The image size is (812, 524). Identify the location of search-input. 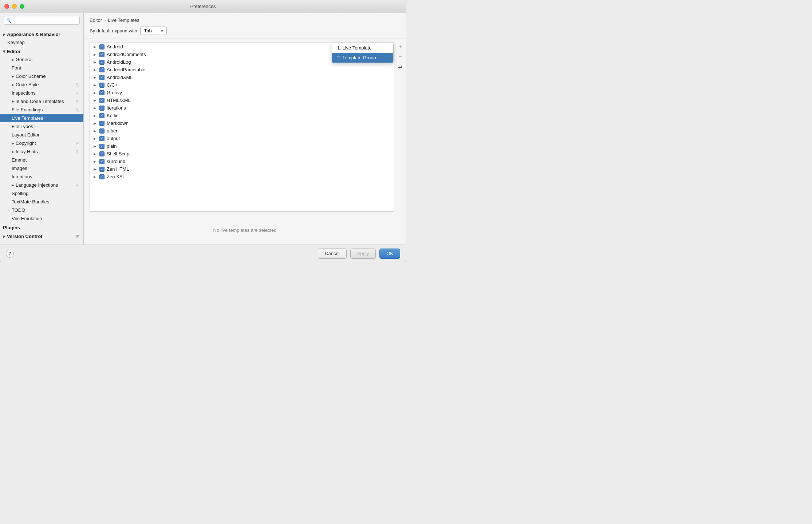
(42, 20).